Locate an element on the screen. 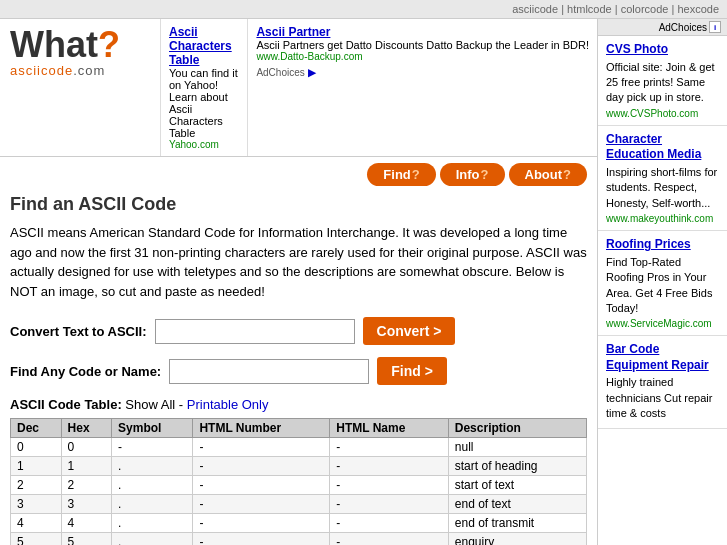  header-ad-left-url: Yahoo.com is located at coordinates (204, 144).